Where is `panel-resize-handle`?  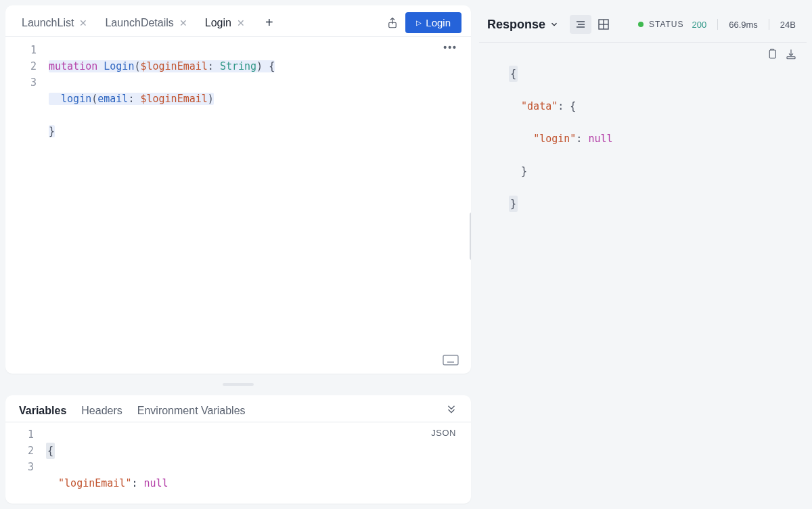 panel-resize-handle is located at coordinates (238, 384).